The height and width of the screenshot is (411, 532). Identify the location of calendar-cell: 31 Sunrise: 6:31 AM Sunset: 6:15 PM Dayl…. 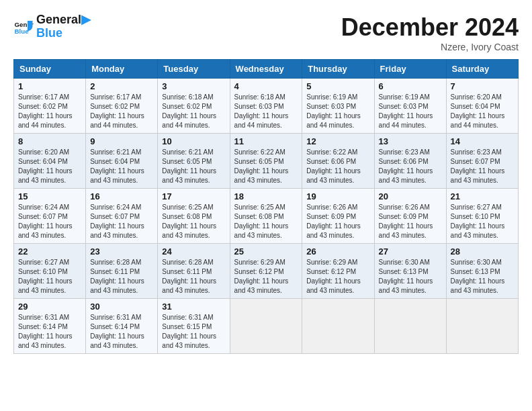
(193, 326).